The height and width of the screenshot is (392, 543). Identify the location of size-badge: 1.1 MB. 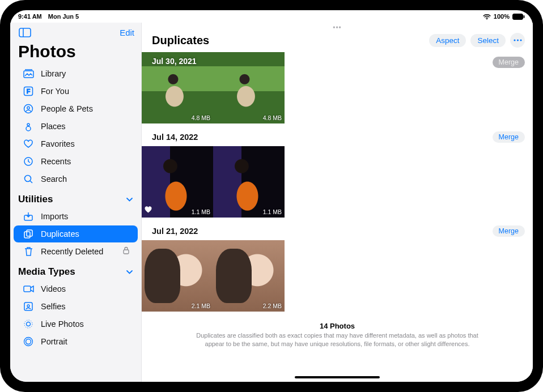
(272, 212).